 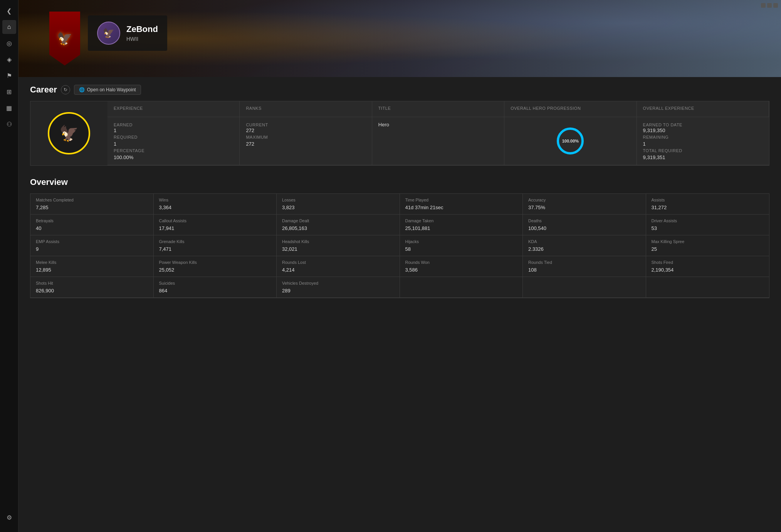 What do you see at coordinates (708, 225) in the screenshot?
I see `stat-cell: Driver Assists 53` at bounding box center [708, 225].